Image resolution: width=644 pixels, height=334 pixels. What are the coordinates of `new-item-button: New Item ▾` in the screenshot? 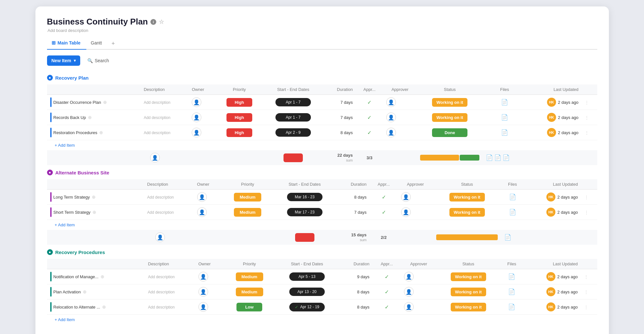 It's located at (64, 61).